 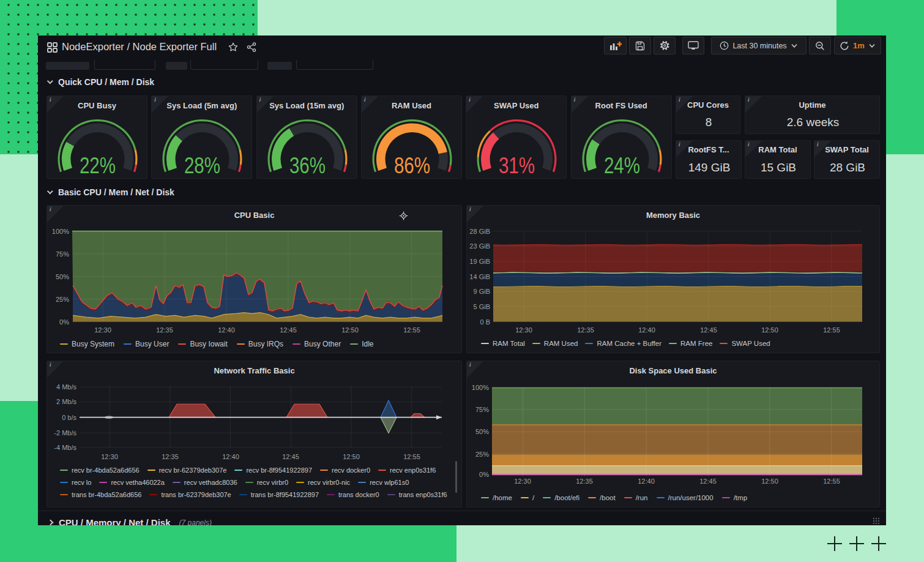 I want to click on svg-text: 14 GiB, so click(x=480, y=277).